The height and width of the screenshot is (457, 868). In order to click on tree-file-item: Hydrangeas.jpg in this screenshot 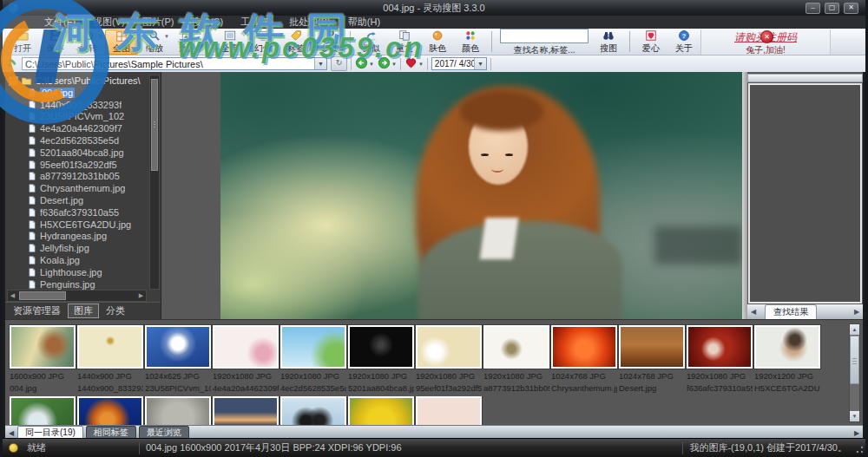, I will do `click(76, 237)`.